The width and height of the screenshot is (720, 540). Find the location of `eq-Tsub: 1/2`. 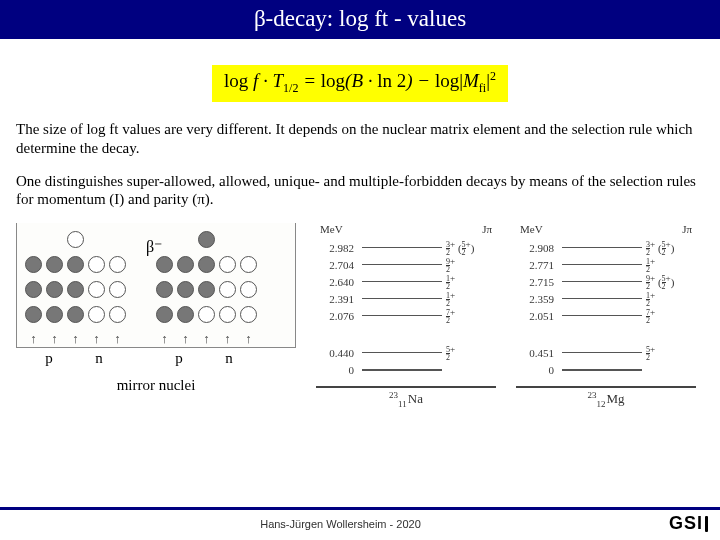

eq-Tsub: 1/2 is located at coordinates (290, 88).